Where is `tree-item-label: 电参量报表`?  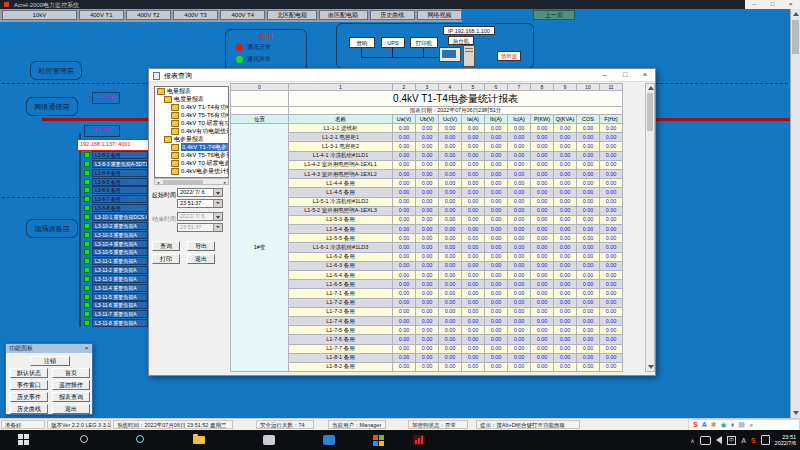 tree-item-label: 电参量报表 is located at coordinates (189, 139).